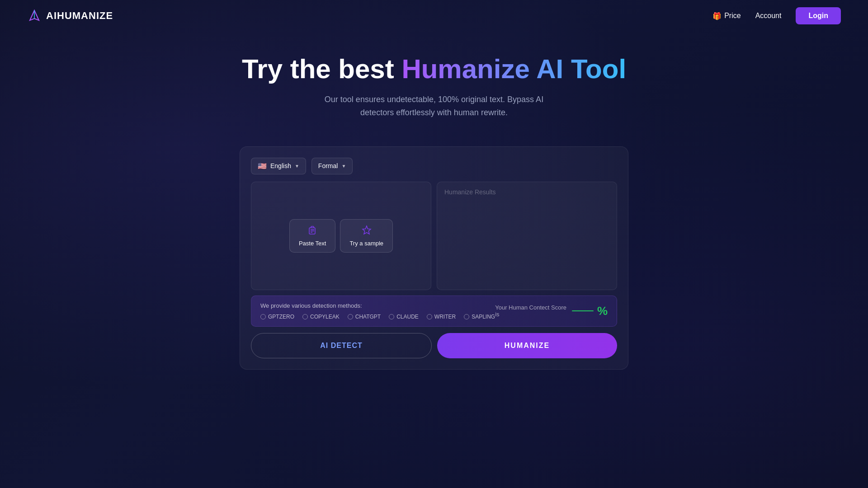 The height and width of the screenshot is (488, 868). I want to click on humanize-button: HUMANIZE, so click(527, 346).